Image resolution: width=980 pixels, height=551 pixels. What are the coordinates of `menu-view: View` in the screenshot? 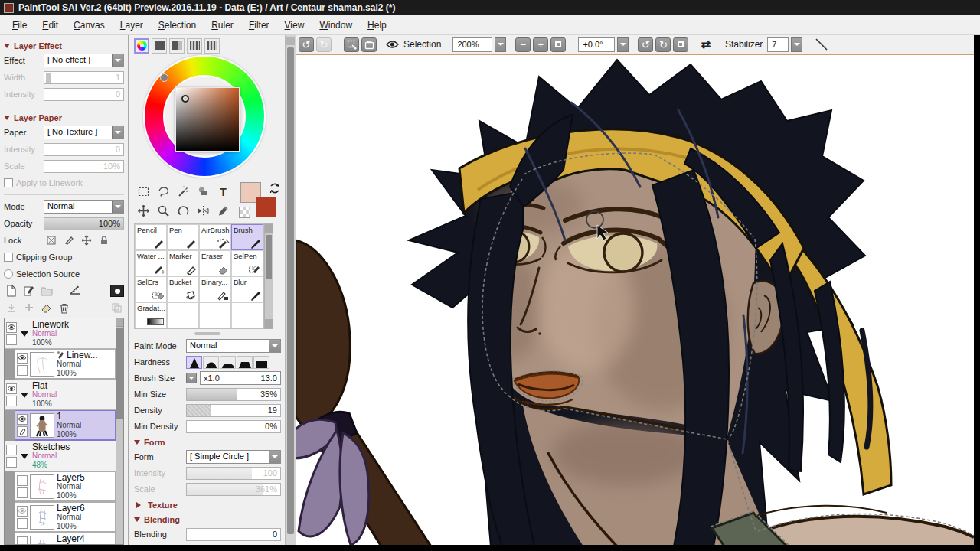 It's located at (295, 25).